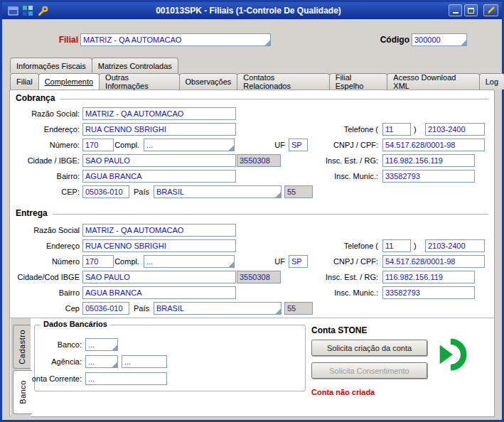 The image size is (504, 422). What do you see at coordinates (492, 81) in the screenshot?
I see `tab-log: Log` at bounding box center [492, 81].